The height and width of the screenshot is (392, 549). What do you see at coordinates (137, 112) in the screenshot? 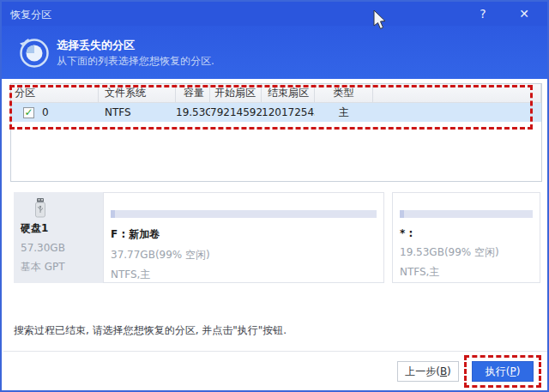
I see `cell-filesystem: NTFS` at bounding box center [137, 112].